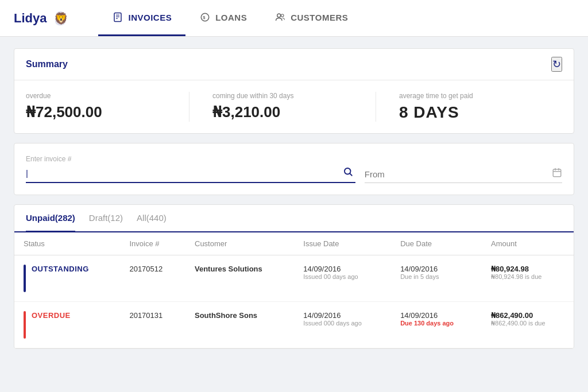 The image size is (588, 392). What do you see at coordinates (463, 176) in the screenshot?
I see `date-input-wrapper` at bounding box center [463, 176].